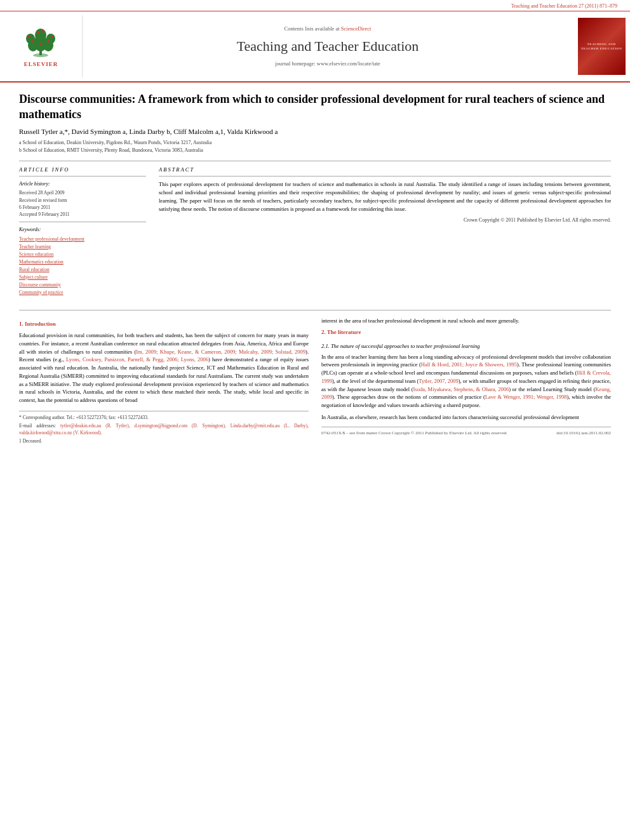 This screenshot has width=630, height=840. Describe the element at coordinates (466, 377) in the screenshot. I see `ref-hill1999: Hill & Crevola, 1999` at that location.